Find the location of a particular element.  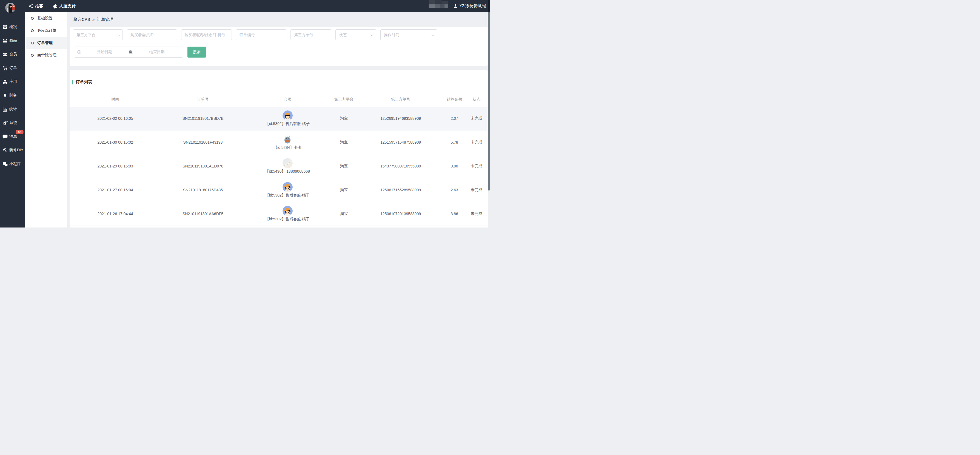

sidebar-item-label: 财务 is located at coordinates (13, 95).